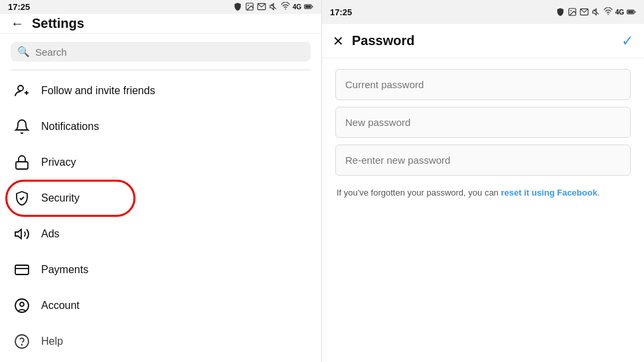 Image resolution: width=644 pixels, height=362 pixels. Describe the element at coordinates (483, 41) in the screenshot. I see `password-header: ✕ Password ✓` at that location.